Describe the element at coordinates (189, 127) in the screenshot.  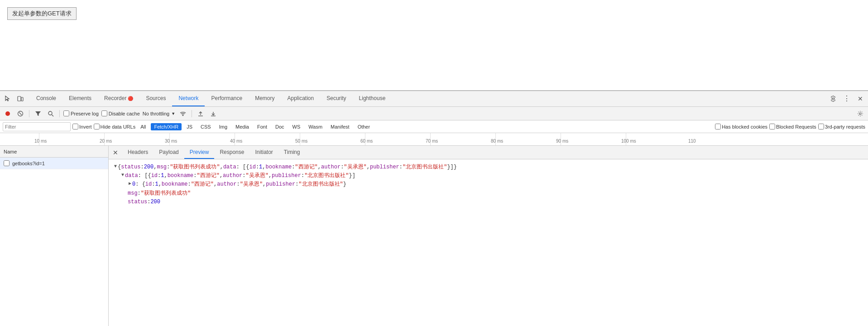
I see `filter-type-js: JS` at that location.